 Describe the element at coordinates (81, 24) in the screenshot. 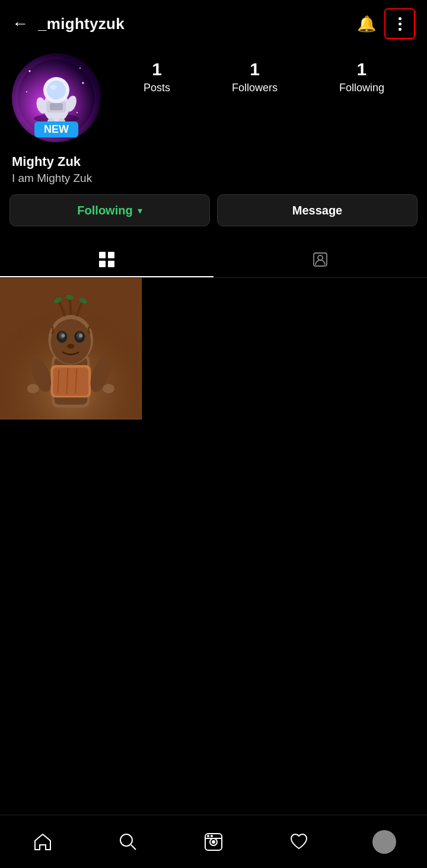

I see `page-title: _mightyzuk` at that location.